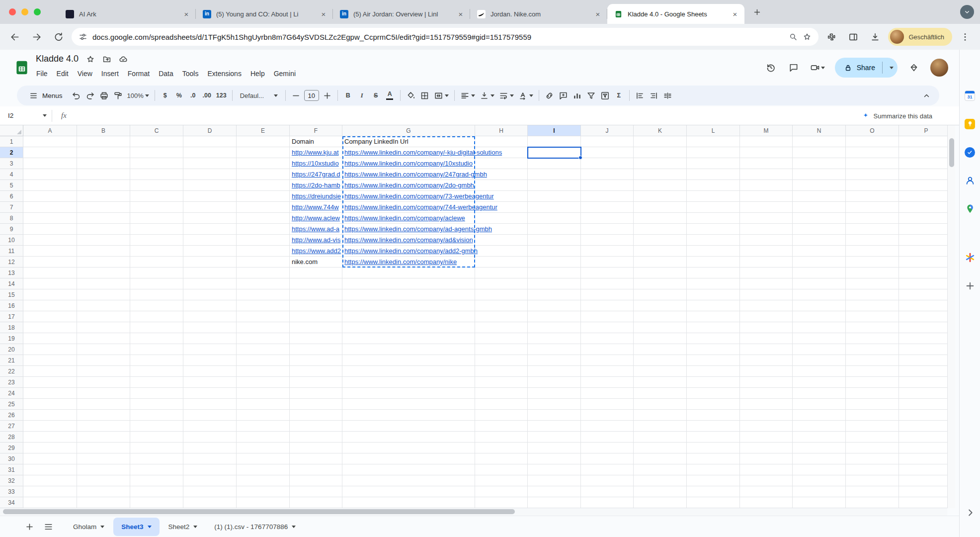 The height and width of the screenshot is (537, 980). What do you see at coordinates (923, 131) in the screenshot?
I see `column-header-P: P` at bounding box center [923, 131].